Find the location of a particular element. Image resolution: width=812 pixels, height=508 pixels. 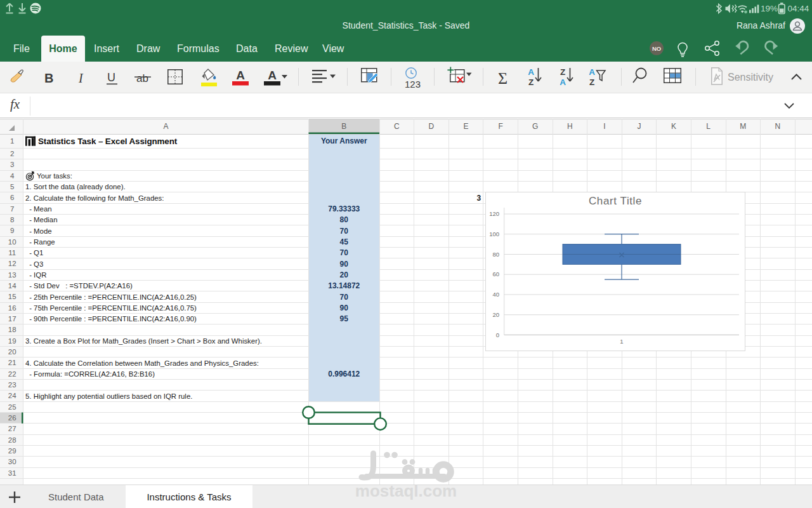

svg-text: 13 is located at coordinates (13, 275).